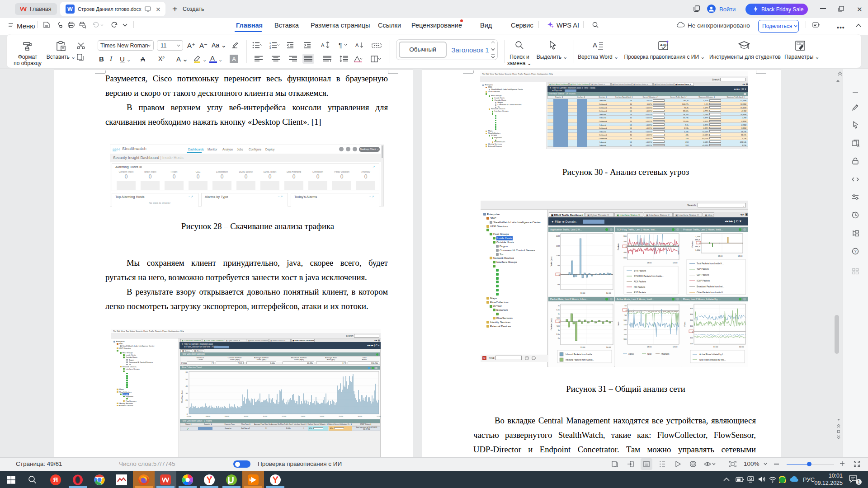 The height and width of the screenshot is (488, 868). I want to click on svg-text: Phantom, so click(665, 354).